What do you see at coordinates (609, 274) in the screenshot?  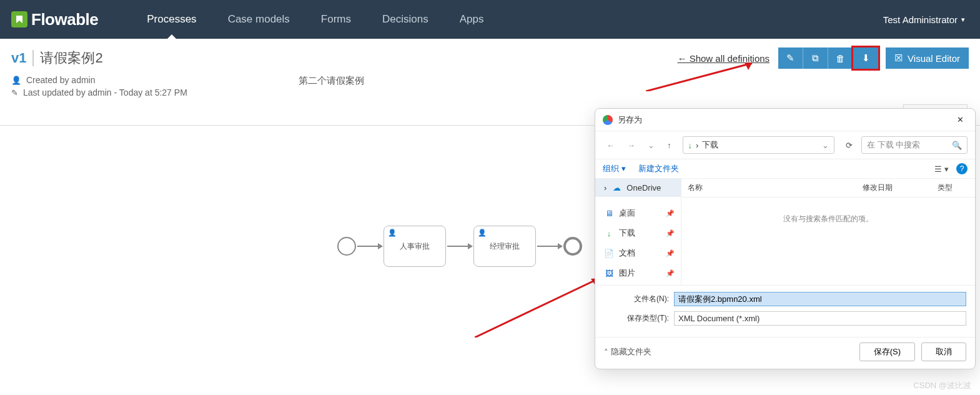 I see `image-icon: 🖼` at bounding box center [609, 274].